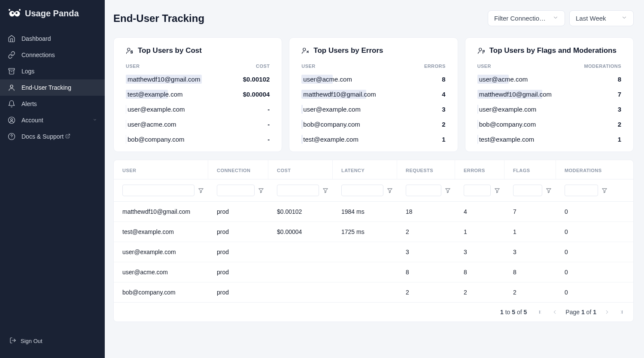  I want to click on page-prev-button, so click(555, 312).